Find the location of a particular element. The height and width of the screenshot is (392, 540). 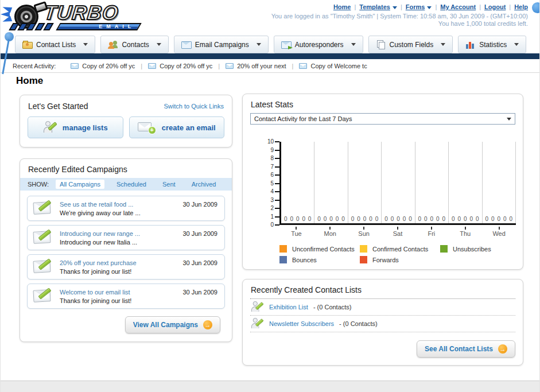

switch-to-quick-links: Switch to Quick Links is located at coordinates (194, 106).